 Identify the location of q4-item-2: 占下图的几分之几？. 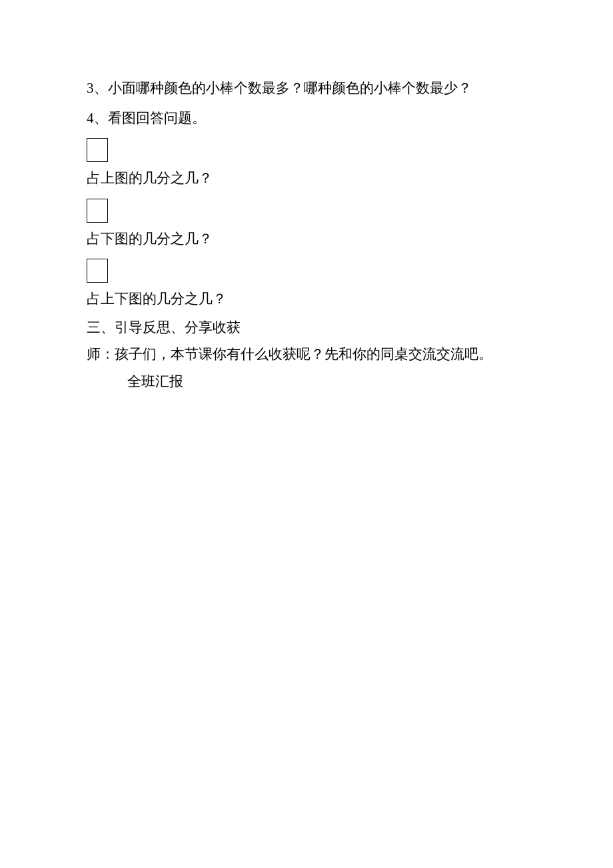
(306, 224).